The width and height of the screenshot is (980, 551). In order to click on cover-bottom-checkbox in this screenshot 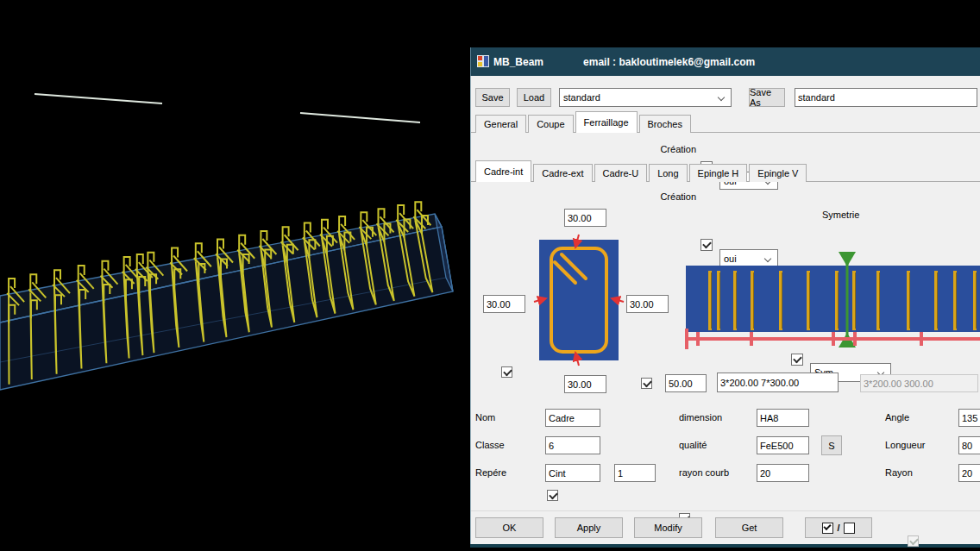, I will do `click(552, 495)`.